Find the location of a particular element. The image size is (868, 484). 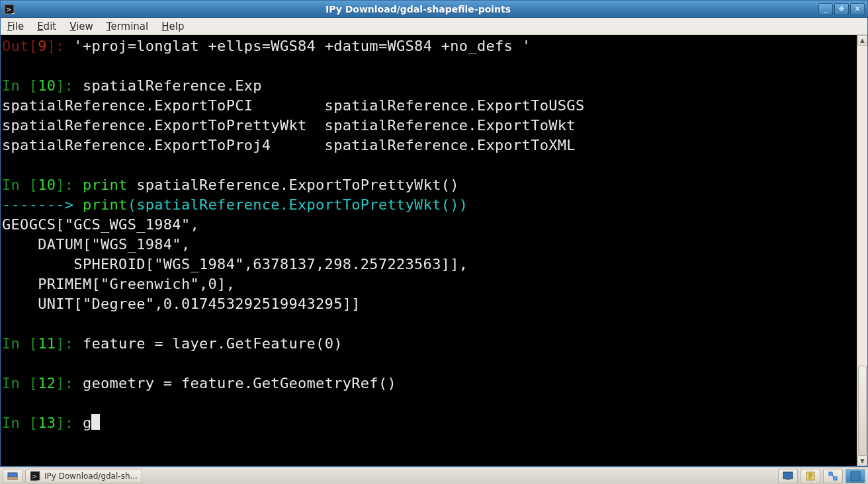

menu-edit: Edit is located at coordinates (46, 26).